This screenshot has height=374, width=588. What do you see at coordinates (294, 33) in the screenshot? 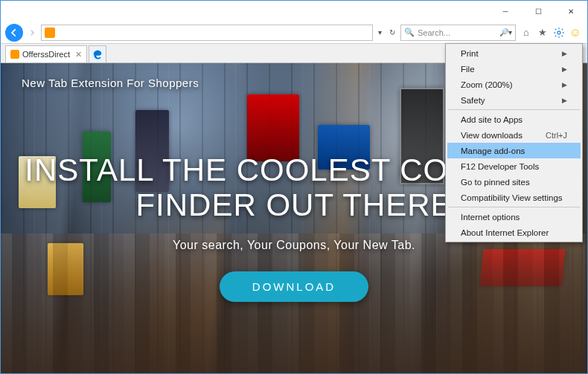
I see `navigation-bar: ▾ ↻ 🔍 Search... 🔎▾ ⌂ ★ ☺ Print▶ File▶ Zo…` at bounding box center [294, 33].